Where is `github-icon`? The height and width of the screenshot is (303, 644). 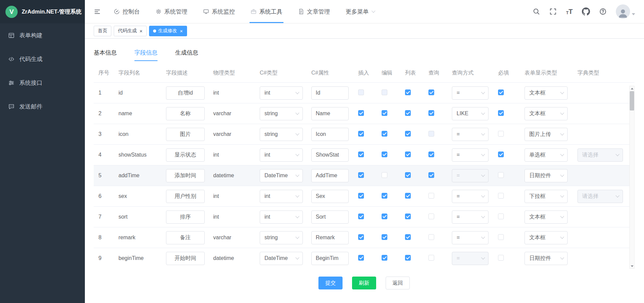 github-icon is located at coordinates (586, 12).